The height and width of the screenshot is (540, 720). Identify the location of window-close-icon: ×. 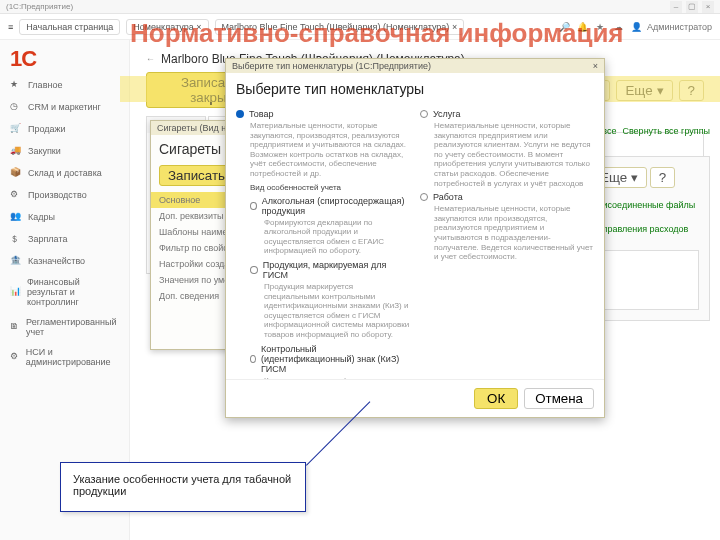
(708, 7).